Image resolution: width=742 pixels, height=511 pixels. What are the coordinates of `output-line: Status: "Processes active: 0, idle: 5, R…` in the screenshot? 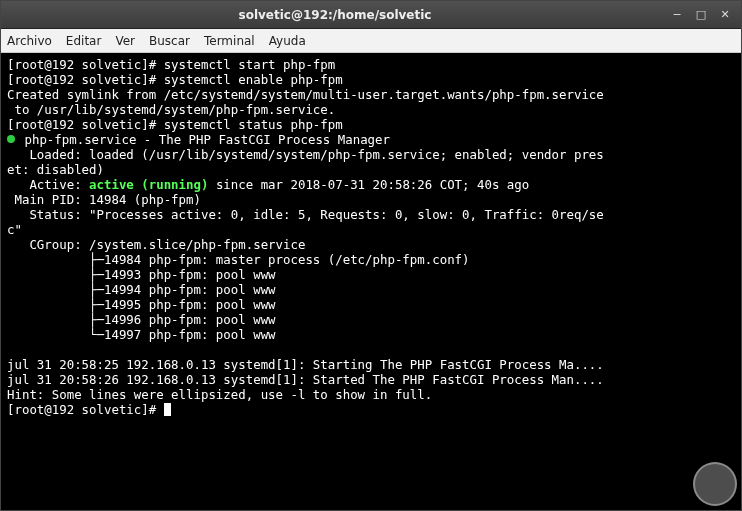 It's located at (306, 214).